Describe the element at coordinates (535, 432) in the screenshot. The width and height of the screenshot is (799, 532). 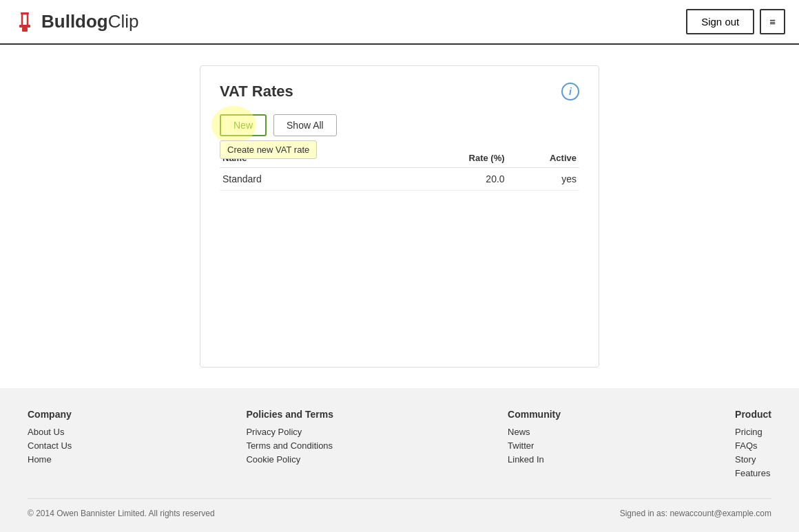
I see `footer-link-news: News` at that location.